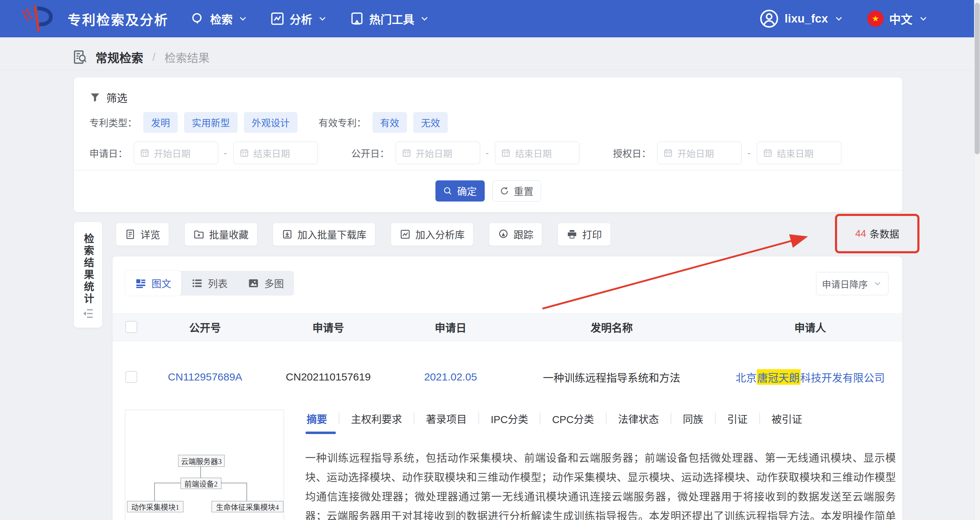 The height and width of the screenshot is (520, 980). Describe the element at coordinates (810, 327) in the screenshot. I see `column-applicant: 申请人` at that location.